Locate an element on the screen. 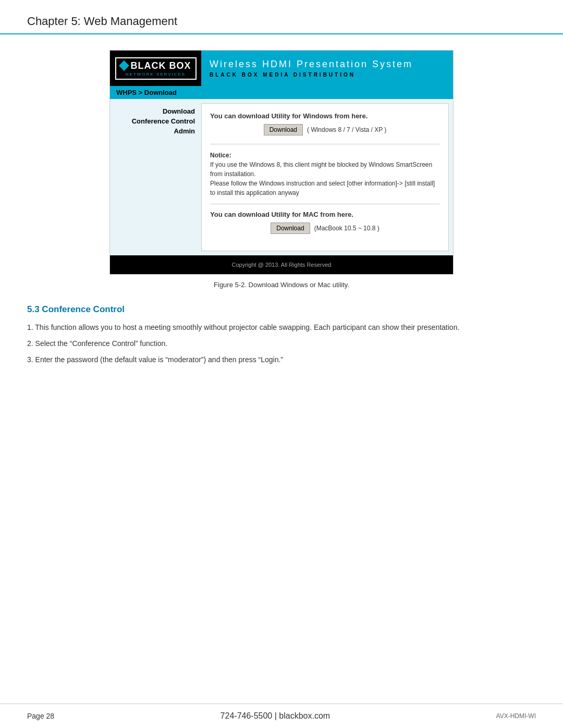  section-divider is located at coordinates (325, 144).